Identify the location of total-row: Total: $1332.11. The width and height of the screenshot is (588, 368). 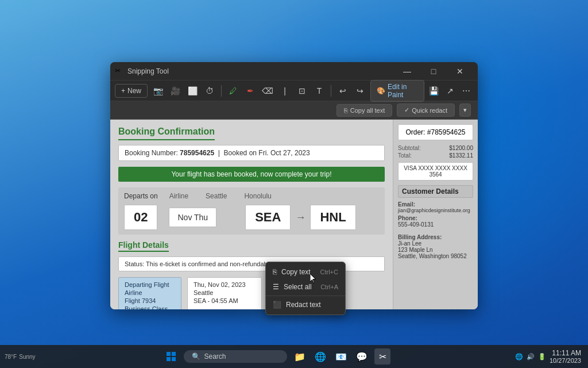
(435, 155).